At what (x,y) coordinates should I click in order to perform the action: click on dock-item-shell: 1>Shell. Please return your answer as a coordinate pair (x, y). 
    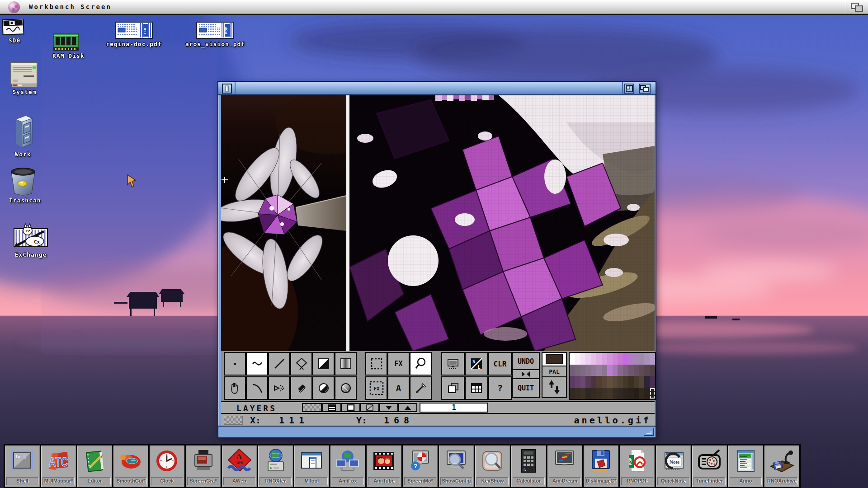
    Looking at the image, I should click on (23, 466).